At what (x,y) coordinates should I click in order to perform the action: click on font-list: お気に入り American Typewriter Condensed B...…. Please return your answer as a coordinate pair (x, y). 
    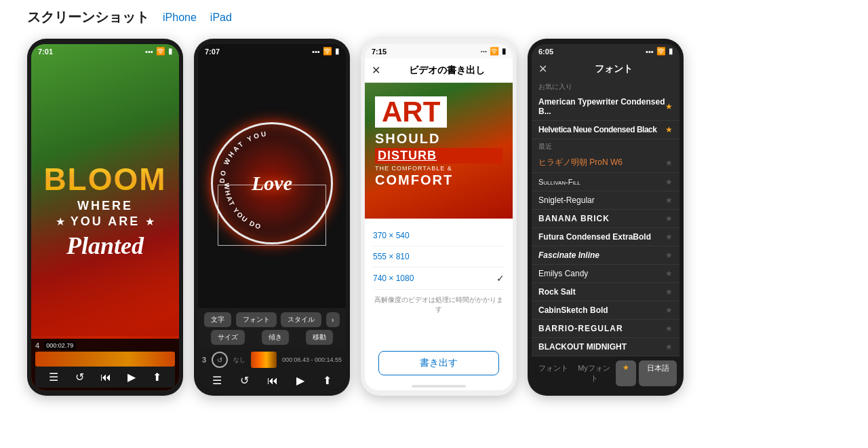
    Looking at the image, I should click on (606, 218).